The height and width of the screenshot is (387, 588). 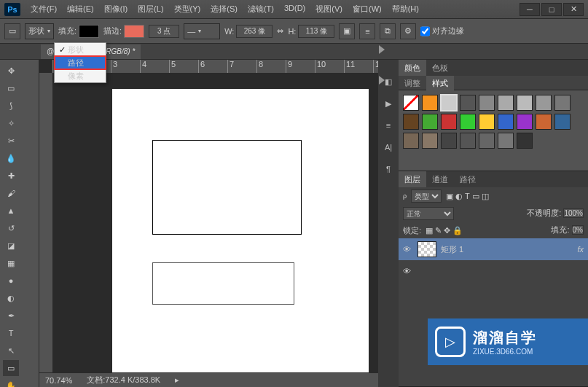 I want to click on menu-file: 文件(F), so click(x=44, y=9).